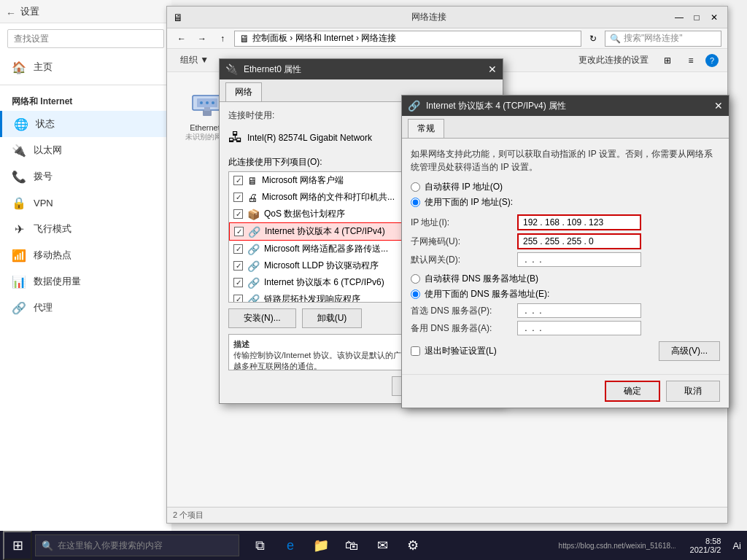 This screenshot has height=560, width=747. What do you see at coordinates (579, 241) in the screenshot?
I see `subnet-input` at bounding box center [579, 241].